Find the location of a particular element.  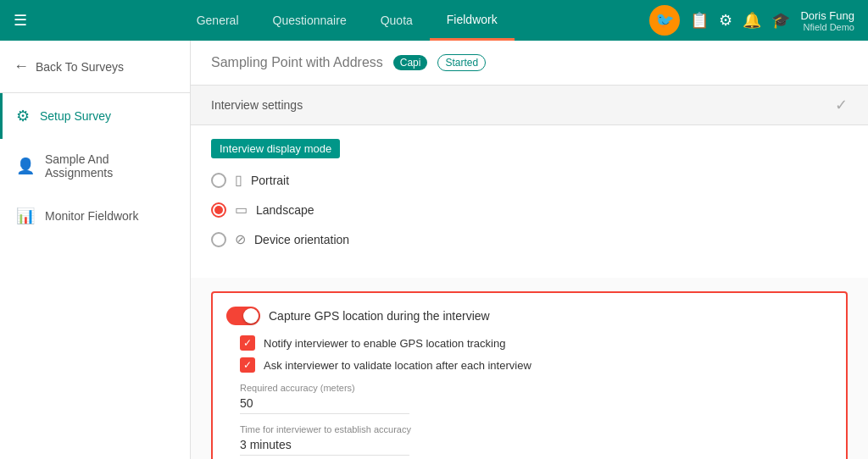

back-label: Back To Surveys is located at coordinates (80, 67).